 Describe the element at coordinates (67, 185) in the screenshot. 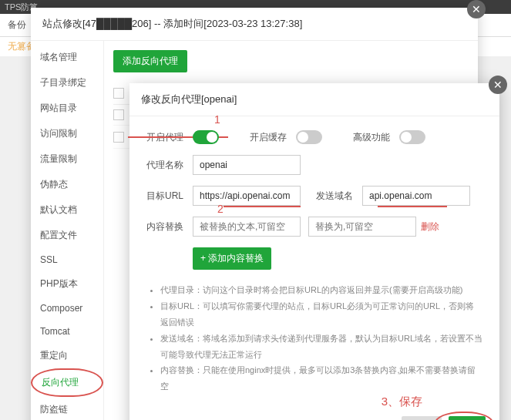

I see `sidebar-item-static: 伪静态` at that location.